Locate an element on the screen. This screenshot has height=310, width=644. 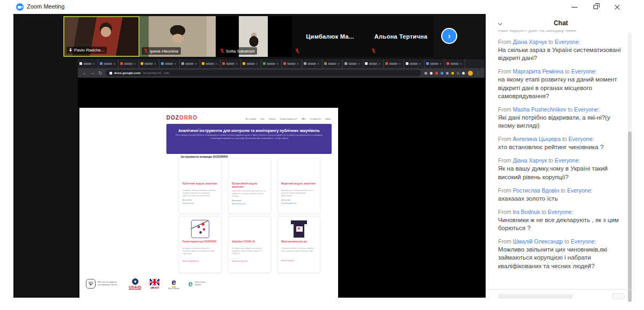
site-icon is located at coordinates (111, 73).